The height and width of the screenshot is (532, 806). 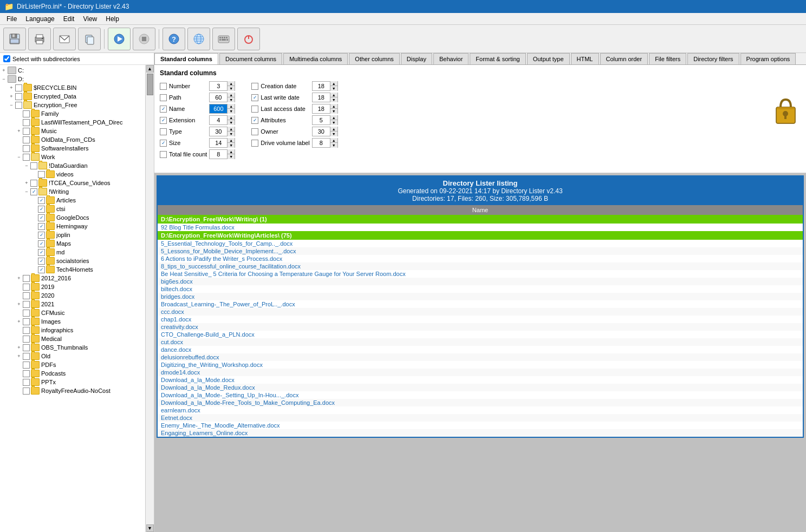 What do you see at coordinates (231, 100) in the screenshot?
I see `spinner-down-1: ▼` at bounding box center [231, 100].